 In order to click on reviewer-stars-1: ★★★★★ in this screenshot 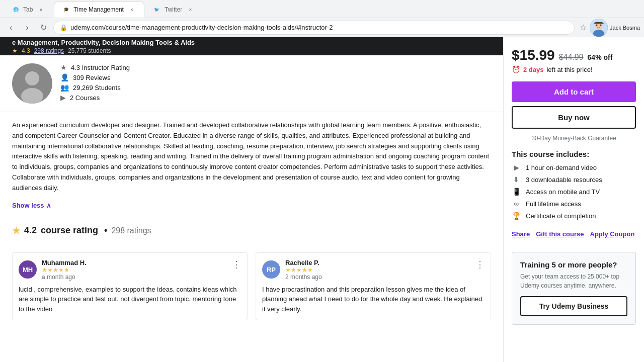, I will do `click(64, 270)`.